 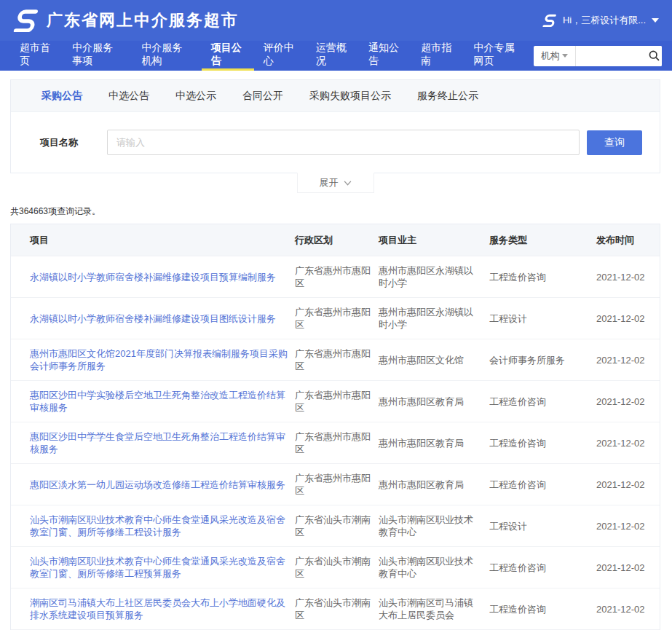 I want to click on project-link: 汕头市潮南区职业技术教育中心师生食堂通风采光改造及宿舍教室门窗、厕所等修缮工程预…, so click(x=162, y=567).